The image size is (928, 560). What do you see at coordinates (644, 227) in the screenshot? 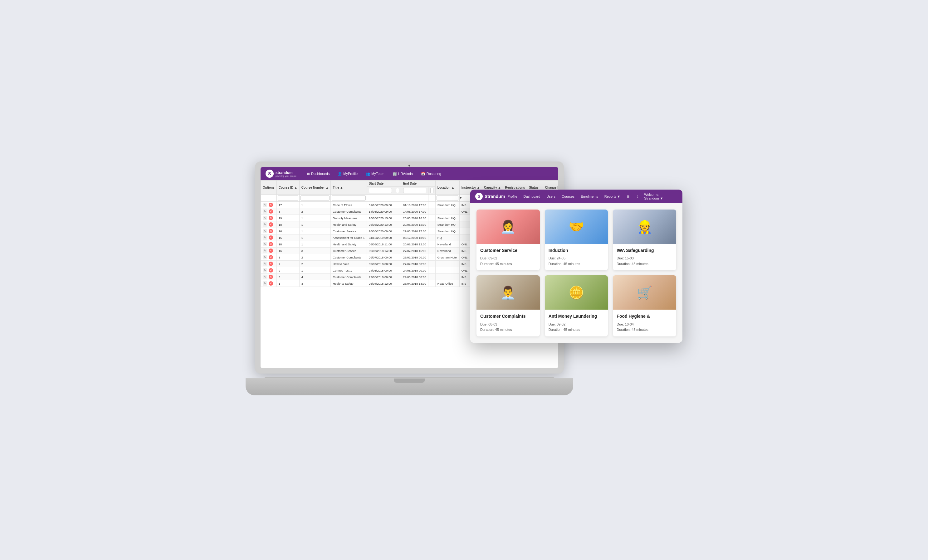
I see `course-card-image: 👷` at bounding box center [644, 227].